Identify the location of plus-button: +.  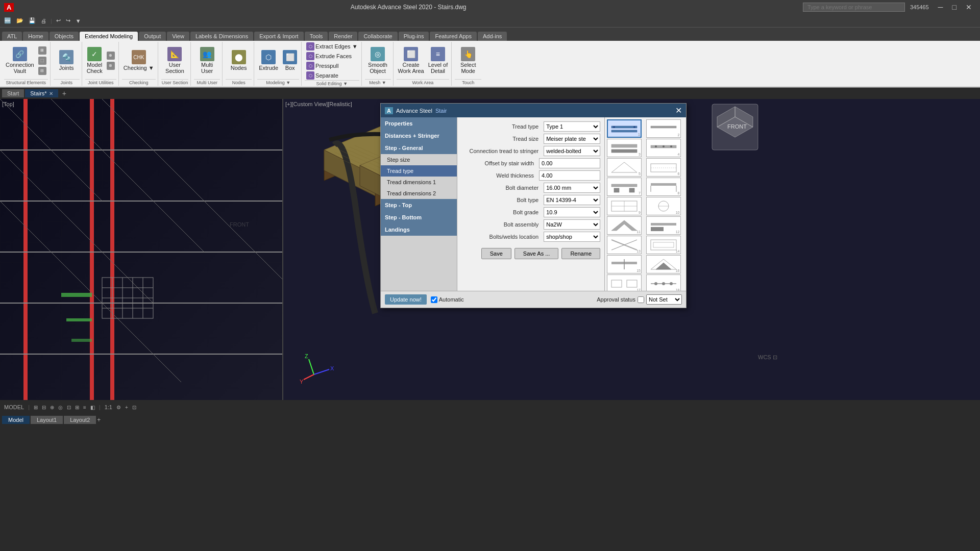
(127, 407).